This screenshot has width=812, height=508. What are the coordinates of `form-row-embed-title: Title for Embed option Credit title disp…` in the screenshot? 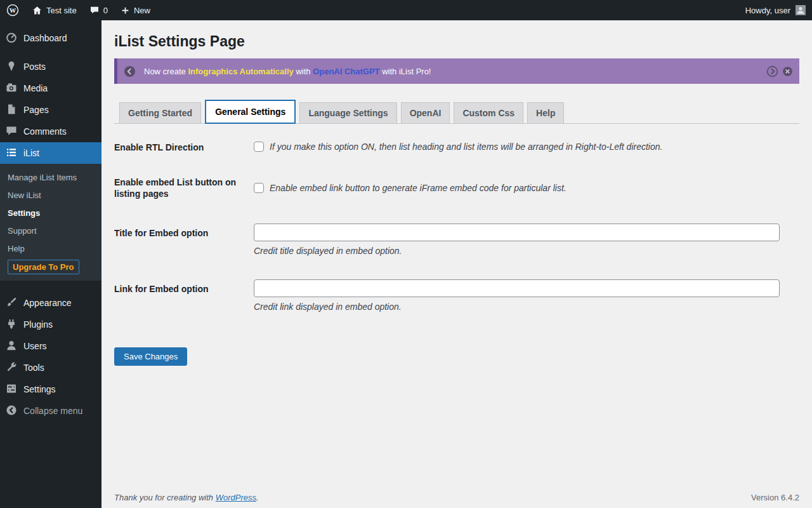 It's located at (457, 240).